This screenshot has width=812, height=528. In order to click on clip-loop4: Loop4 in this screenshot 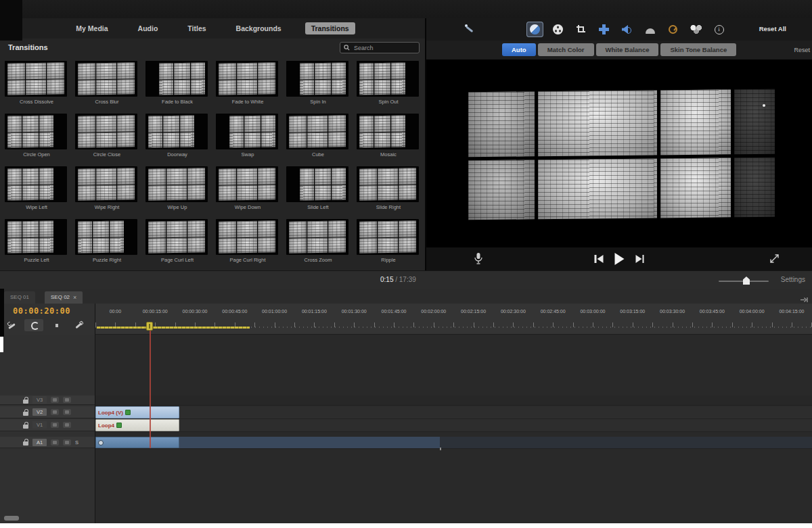, I will do `click(137, 425)`.